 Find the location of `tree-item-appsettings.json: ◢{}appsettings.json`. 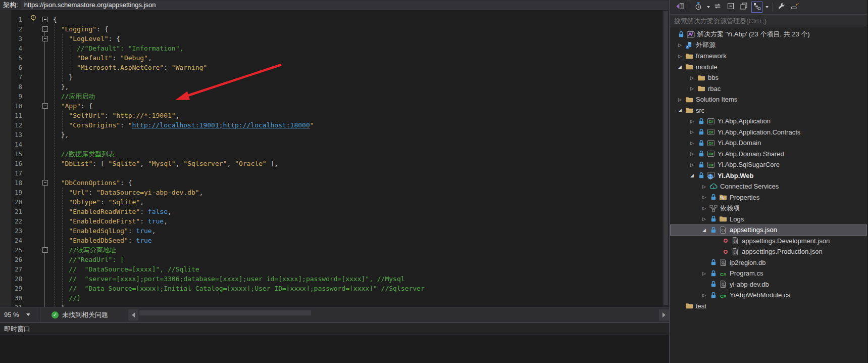

tree-item-appsettings.json: ◢{}appsettings.json is located at coordinates (769, 230).